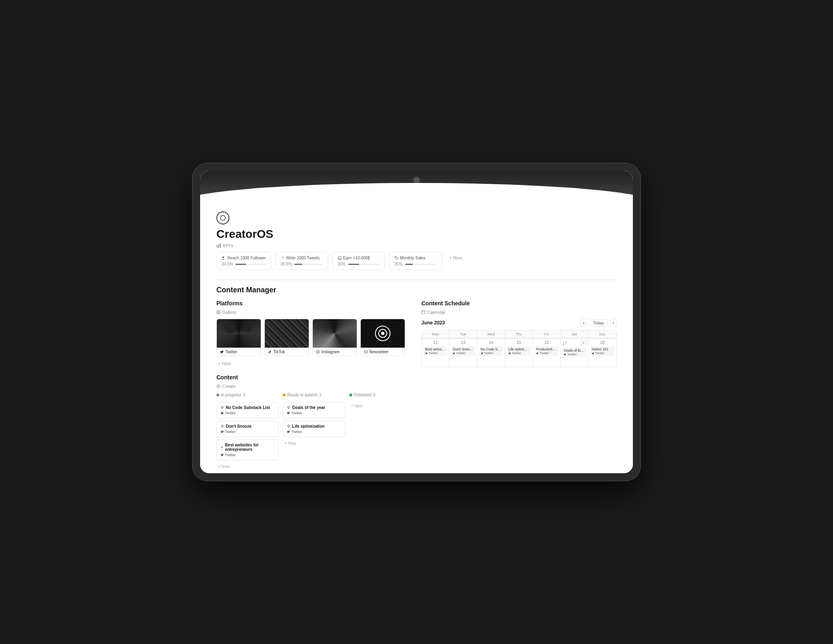 The width and height of the screenshot is (833, 644). What do you see at coordinates (314, 443) in the screenshot?
I see `col-add-new-1: + New` at bounding box center [314, 443].